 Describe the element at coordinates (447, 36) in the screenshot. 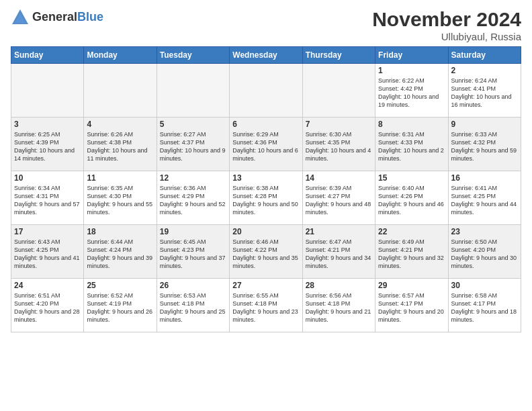

I see `location-title: Ullubiyaul, Russia` at that location.